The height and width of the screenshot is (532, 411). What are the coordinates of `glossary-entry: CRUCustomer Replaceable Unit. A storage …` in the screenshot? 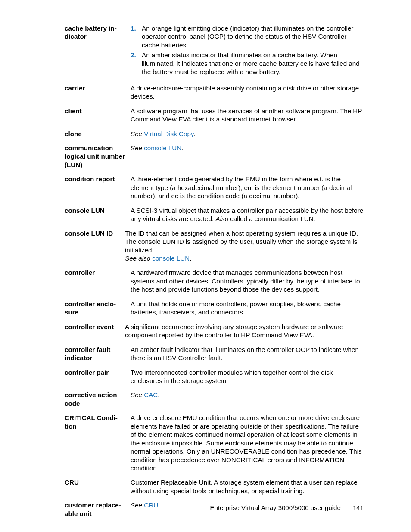 It's located at (214, 487).